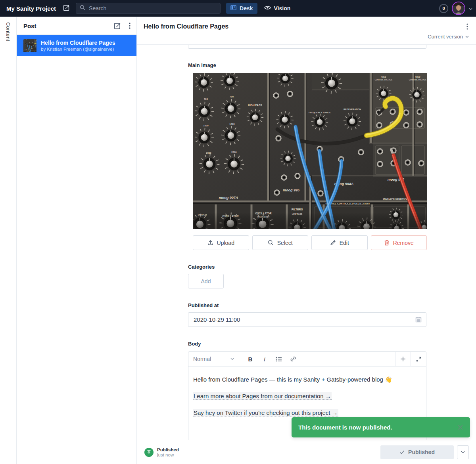 Image resolution: width=476 pixels, height=464 pixels. Describe the element at coordinates (307, 452) in the screenshot. I see `document-footer: Published just now Published` at that location.